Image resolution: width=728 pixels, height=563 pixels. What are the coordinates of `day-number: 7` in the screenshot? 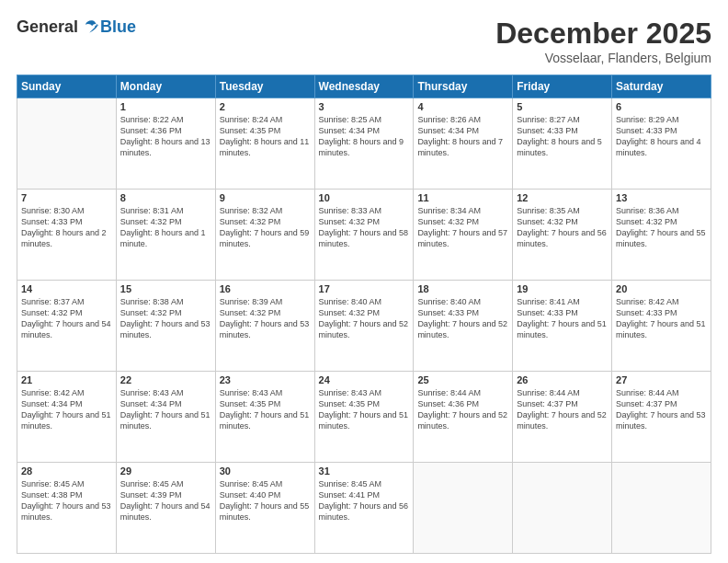 It's located at (66, 198).